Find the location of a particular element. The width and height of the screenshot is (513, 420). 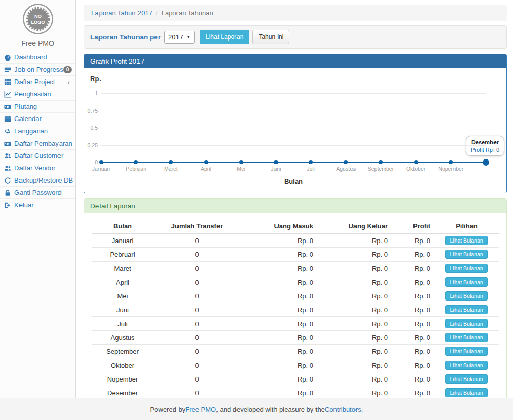

chevron-left-icon: ‹ is located at coordinates (69, 82).